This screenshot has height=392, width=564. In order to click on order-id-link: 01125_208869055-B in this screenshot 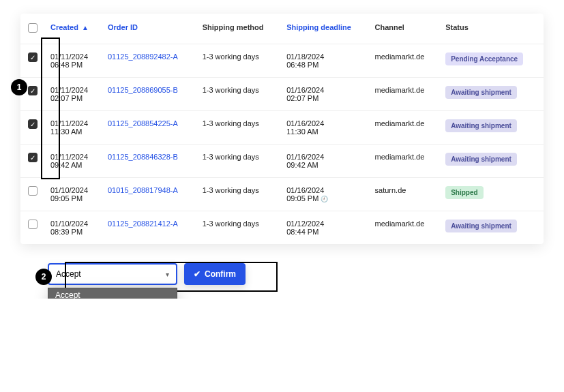, I will do `click(143, 90)`.